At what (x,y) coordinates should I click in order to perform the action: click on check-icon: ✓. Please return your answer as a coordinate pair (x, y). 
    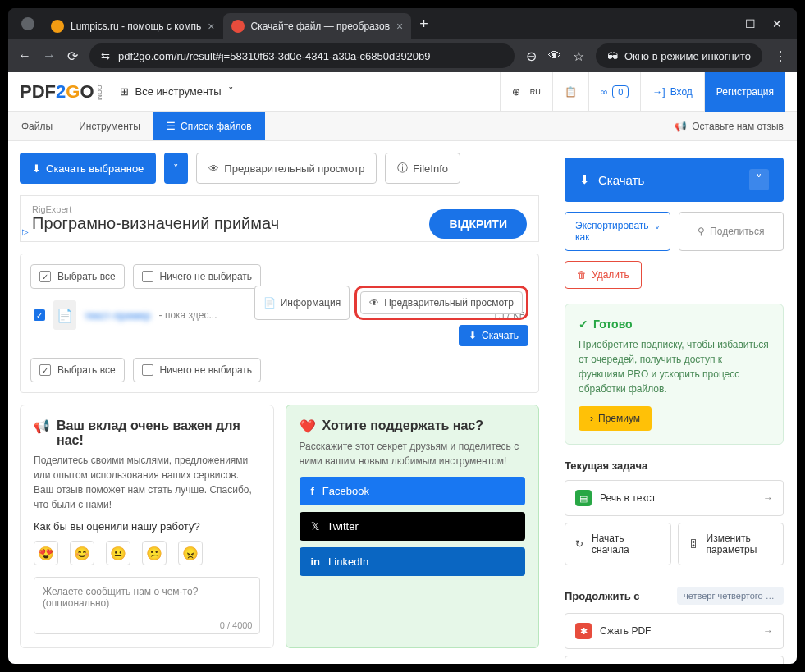
    Looking at the image, I should click on (583, 324).